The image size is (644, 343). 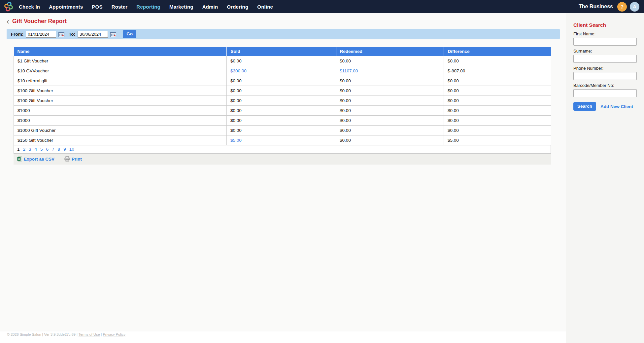 I want to click on go-button: Go, so click(x=129, y=34).